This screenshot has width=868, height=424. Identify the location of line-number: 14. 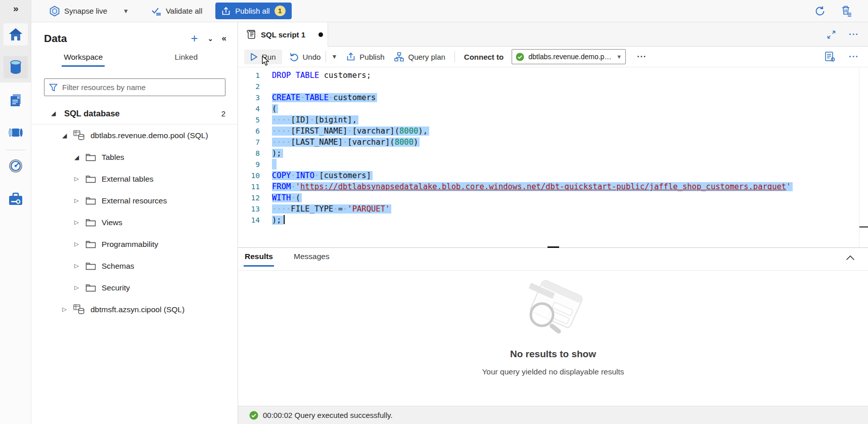
(249, 220).